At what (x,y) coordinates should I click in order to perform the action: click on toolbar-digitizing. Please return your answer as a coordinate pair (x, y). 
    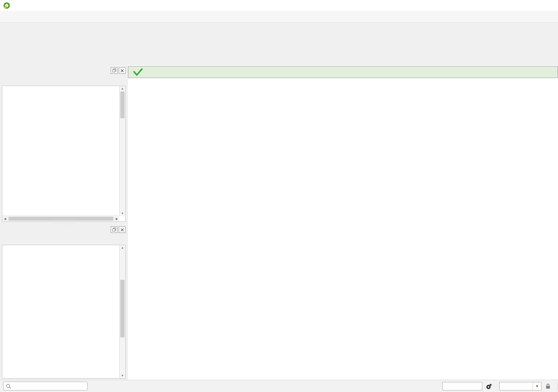
    Looking at the image, I should click on (279, 44).